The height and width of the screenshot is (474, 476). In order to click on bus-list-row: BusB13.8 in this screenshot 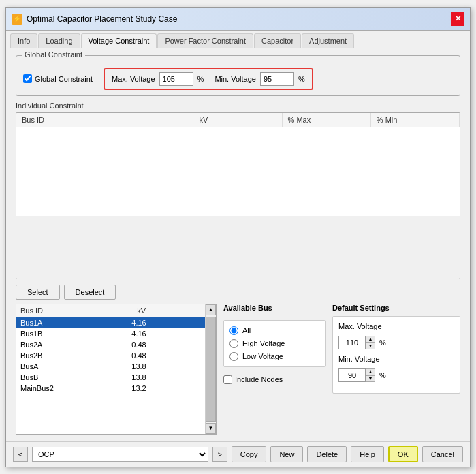, I will do `click(110, 377)`.